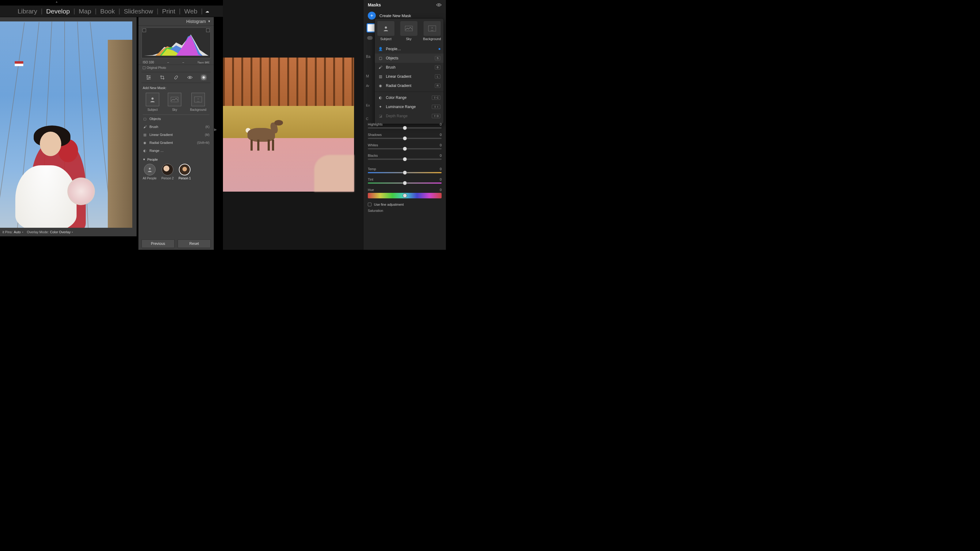  Describe the element at coordinates (368, 57) in the screenshot. I see `partial-label-ba: Ba` at that location.